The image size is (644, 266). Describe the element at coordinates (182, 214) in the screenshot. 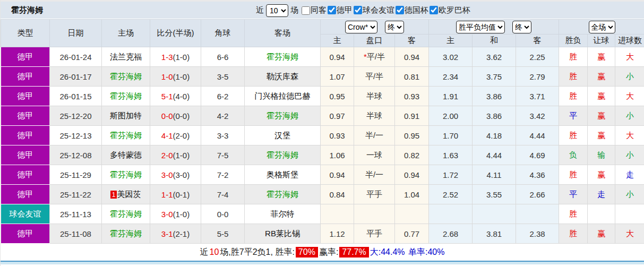

I see `half-time-score: (1-0)` at that location.